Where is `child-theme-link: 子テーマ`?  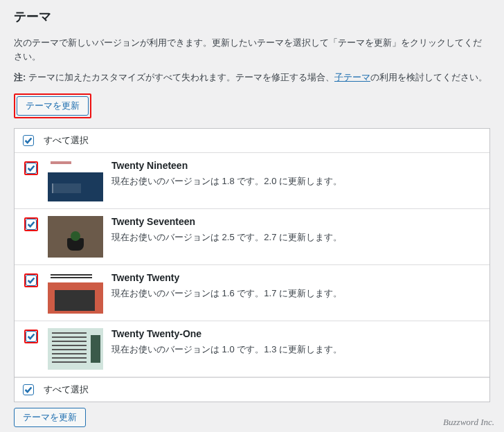
child-theme-link: 子テーマ is located at coordinates (352, 78).